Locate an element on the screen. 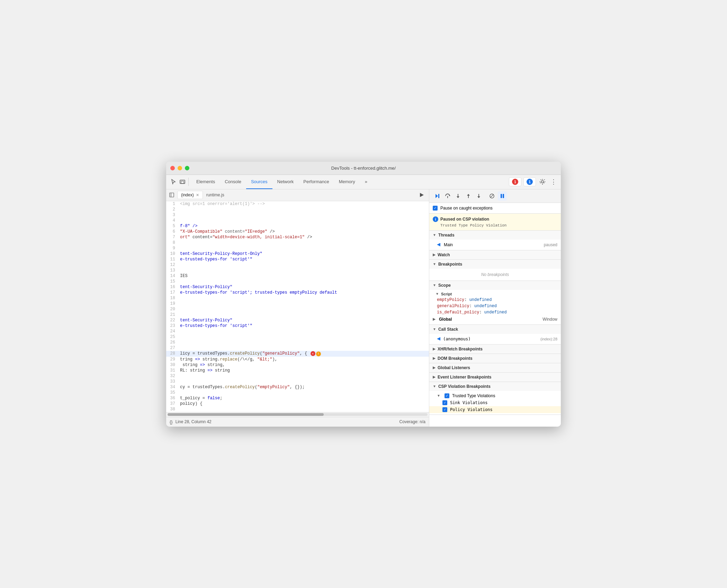 The height and width of the screenshot is (588, 727). minimize-button is located at coordinates (180, 168).